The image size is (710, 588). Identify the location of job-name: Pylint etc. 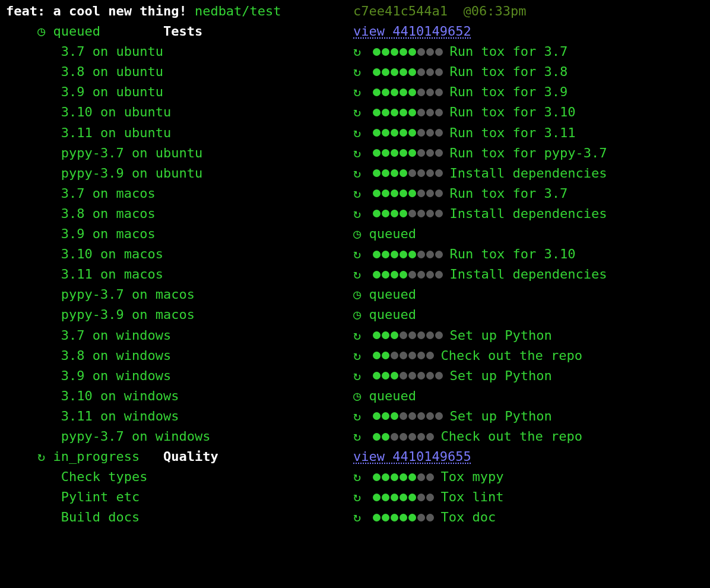
(100, 497).